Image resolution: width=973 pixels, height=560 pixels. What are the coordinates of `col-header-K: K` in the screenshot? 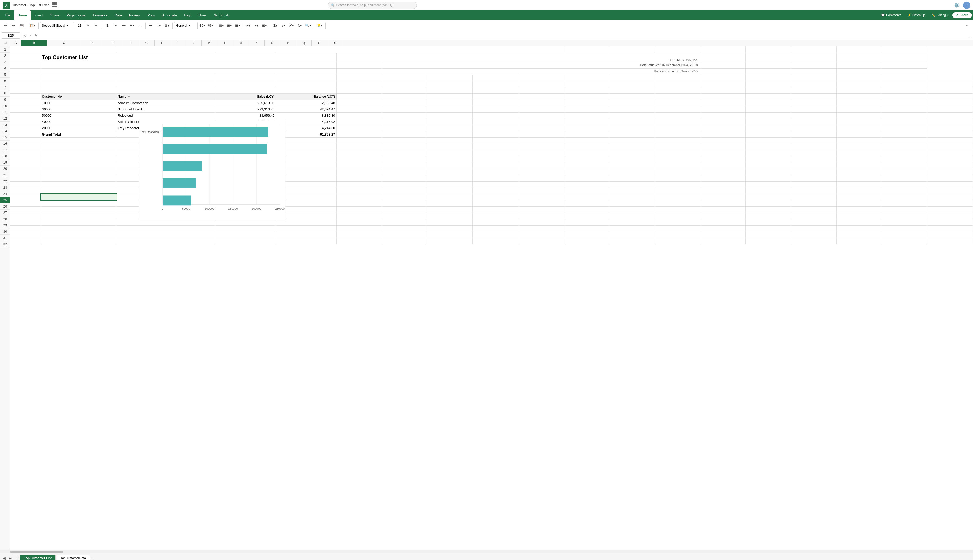 It's located at (209, 43).